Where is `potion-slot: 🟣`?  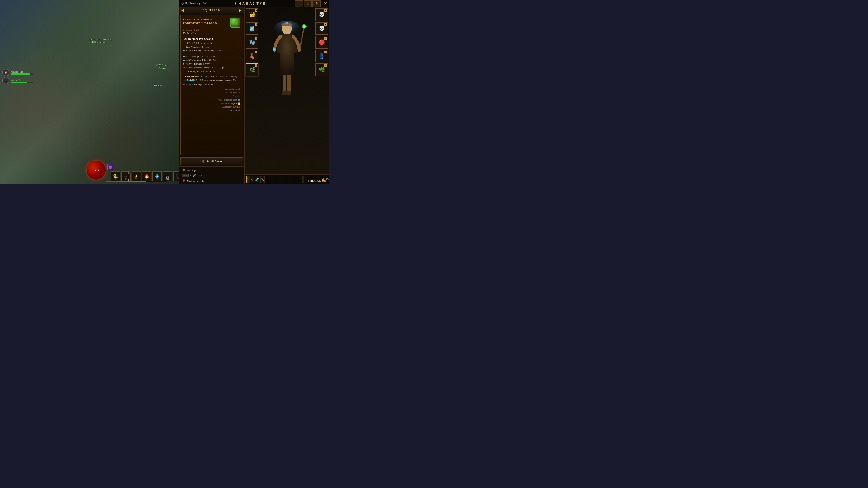
potion-slot: 🟣 is located at coordinates (111, 167).